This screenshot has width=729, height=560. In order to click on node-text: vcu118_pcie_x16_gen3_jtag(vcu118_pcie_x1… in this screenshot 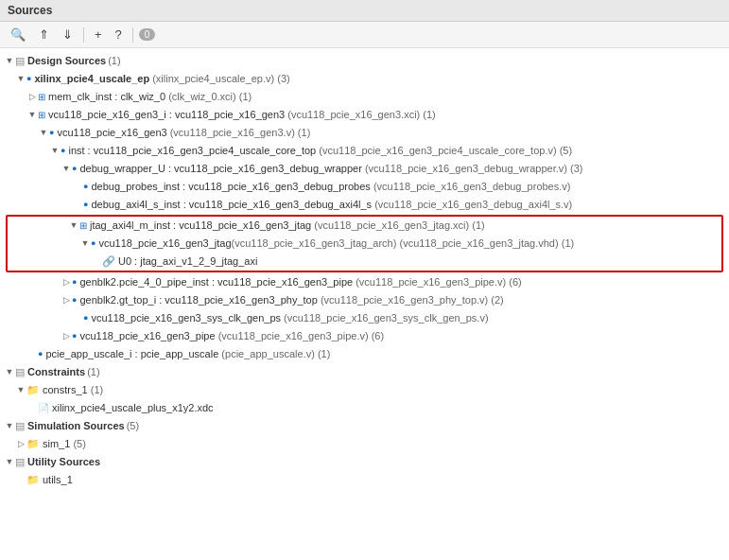, I will do `click(337, 244)`.